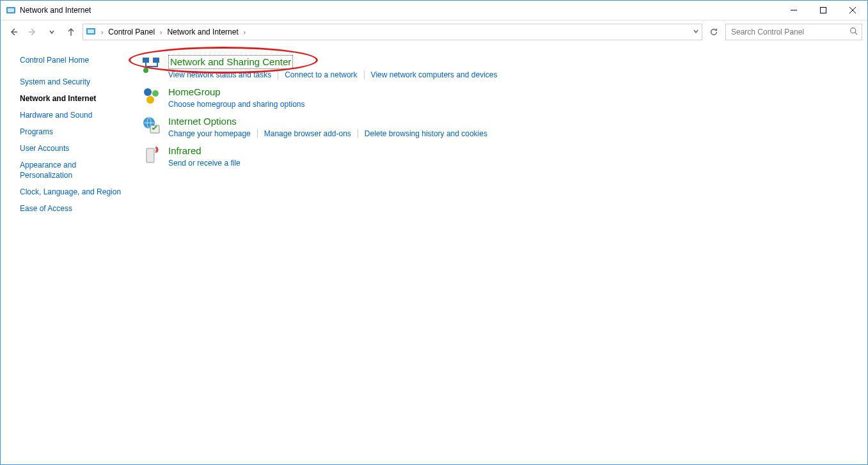  I want to click on back-button, so click(13, 32).